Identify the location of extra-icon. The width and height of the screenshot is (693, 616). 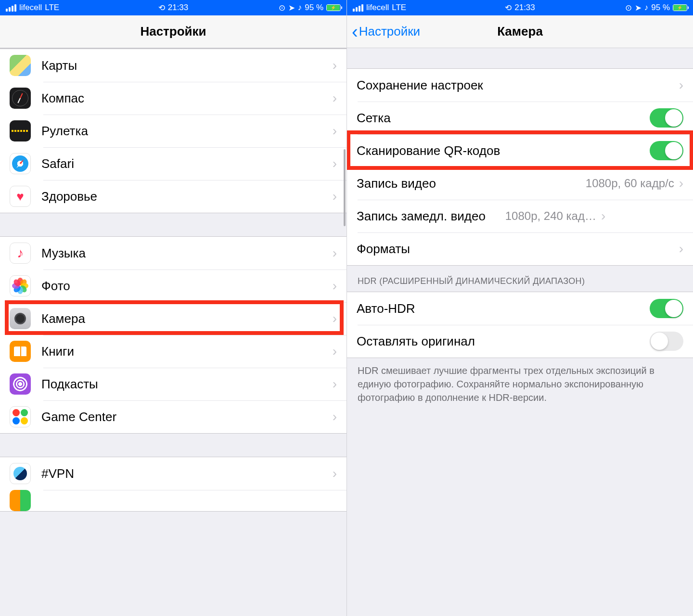
(20, 500).